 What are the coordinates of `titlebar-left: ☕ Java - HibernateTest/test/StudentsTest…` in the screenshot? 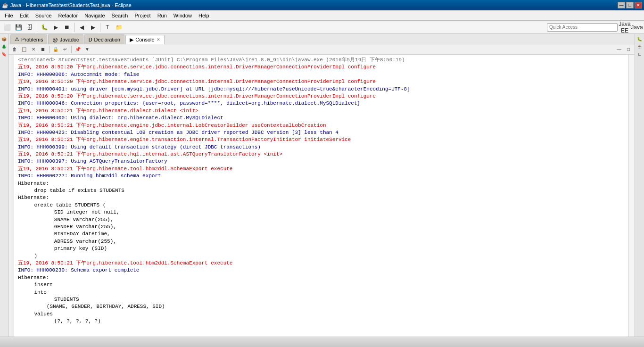 It's located at (67, 6).